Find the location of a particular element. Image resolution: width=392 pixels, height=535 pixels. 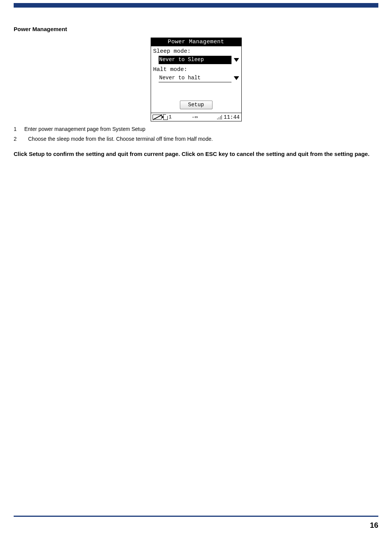

setup-button: Setup is located at coordinates (196, 105).